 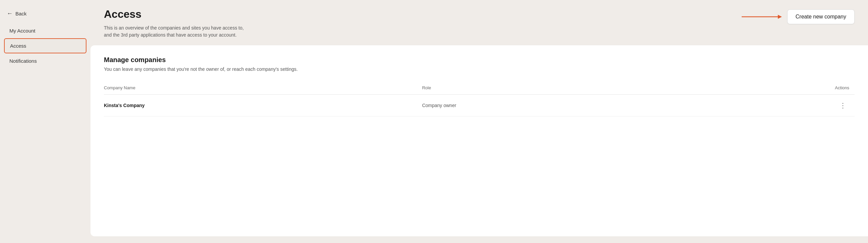 What do you see at coordinates (174, 32) in the screenshot?
I see `page-description: This is an overview of the companies and…` at bounding box center [174, 32].